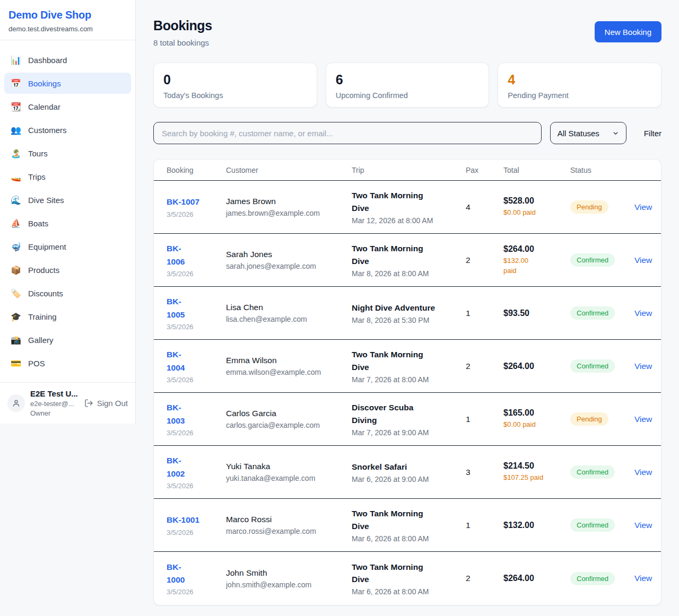 The width and height of the screenshot is (679, 616). Describe the element at coordinates (485, 207) in the screenshot. I see `pax-count: 4` at that location.